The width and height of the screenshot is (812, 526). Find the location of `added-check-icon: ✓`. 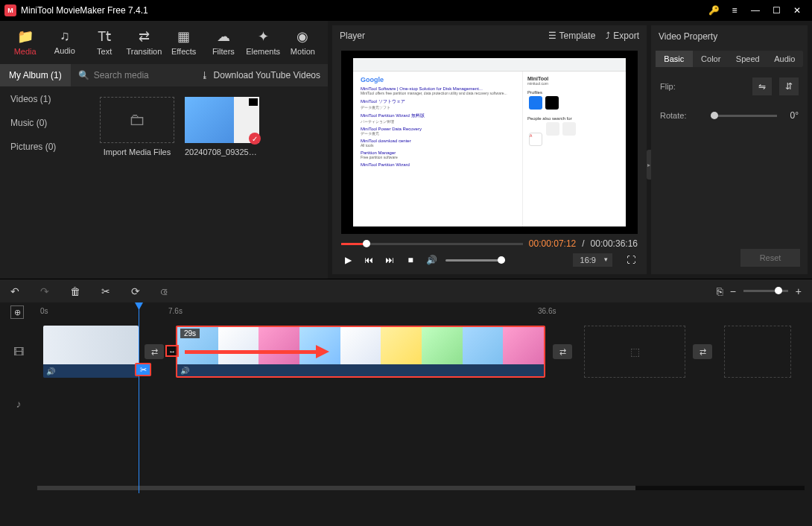

added-check-icon: ✓ is located at coordinates (255, 139).